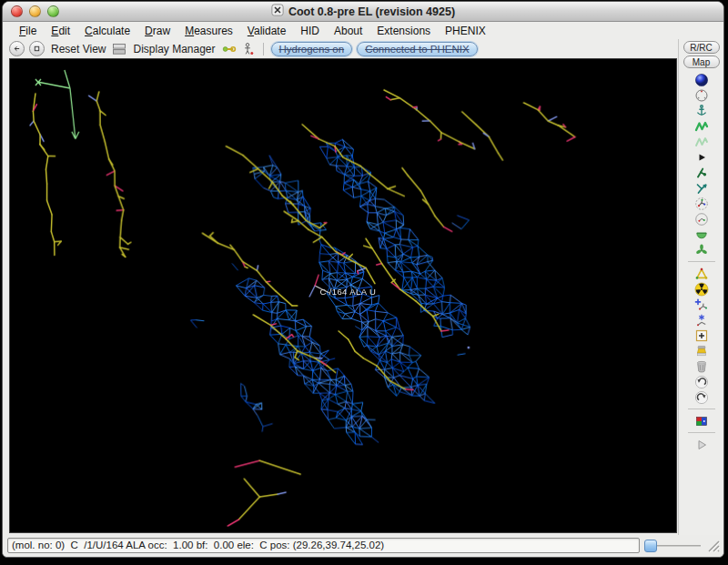 The height and width of the screenshot is (565, 728). What do you see at coordinates (702, 335) in the screenshot?
I see `pointer-atom-square-icon` at bounding box center [702, 335].